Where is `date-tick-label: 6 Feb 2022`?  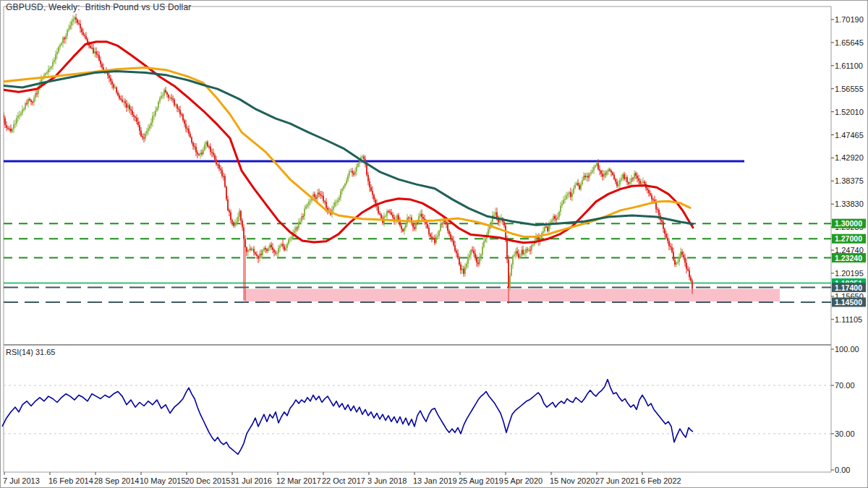
date-tick-label: 6 Feb 2022 is located at coordinates (661, 481).